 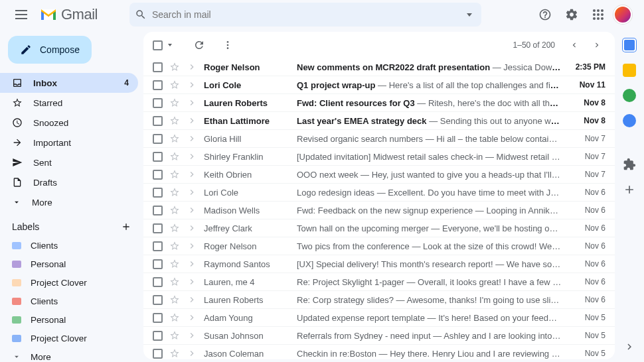 What do you see at coordinates (379, 352) in the screenshot?
I see `mail-row: Jason ColemanCheckin in re:Boston — Hey …` at bounding box center [379, 352].